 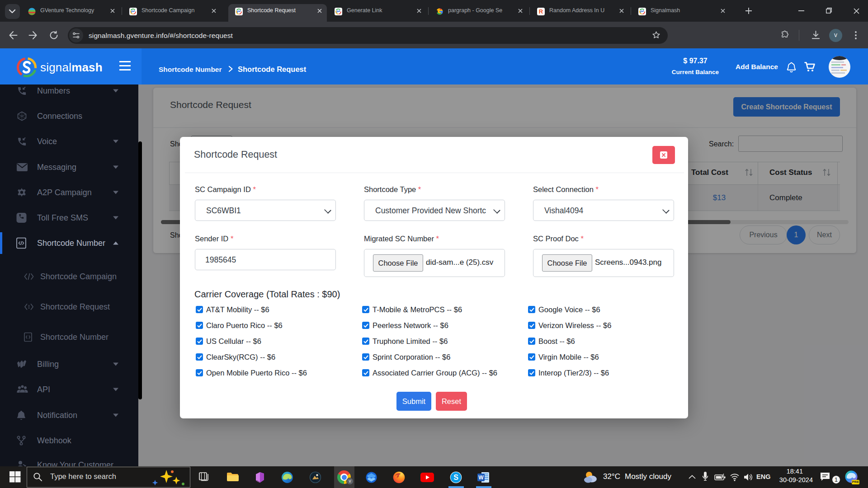 What do you see at coordinates (481, 478) in the screenshot?
I see `svg-text: W` at bounding box center [481, 478].